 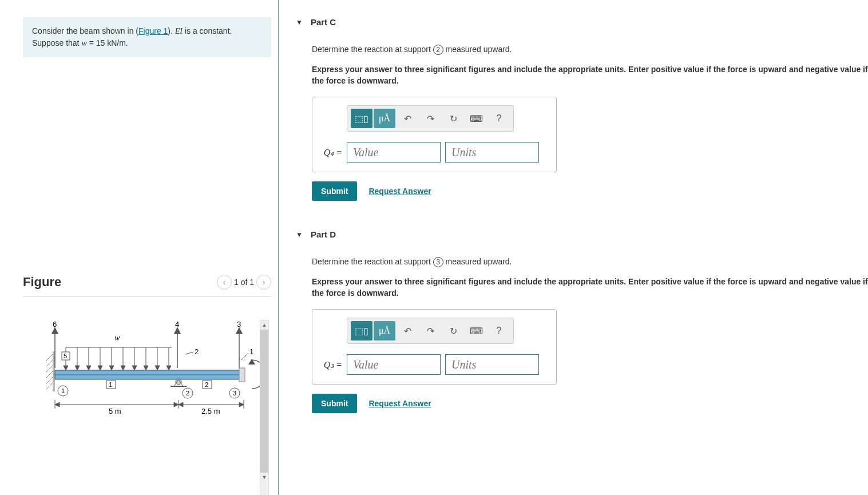 What do you see at coordinates (211, 411) in the screenshot?
I see `svg-text: 2.5 m` at bounding box center [211, 411].